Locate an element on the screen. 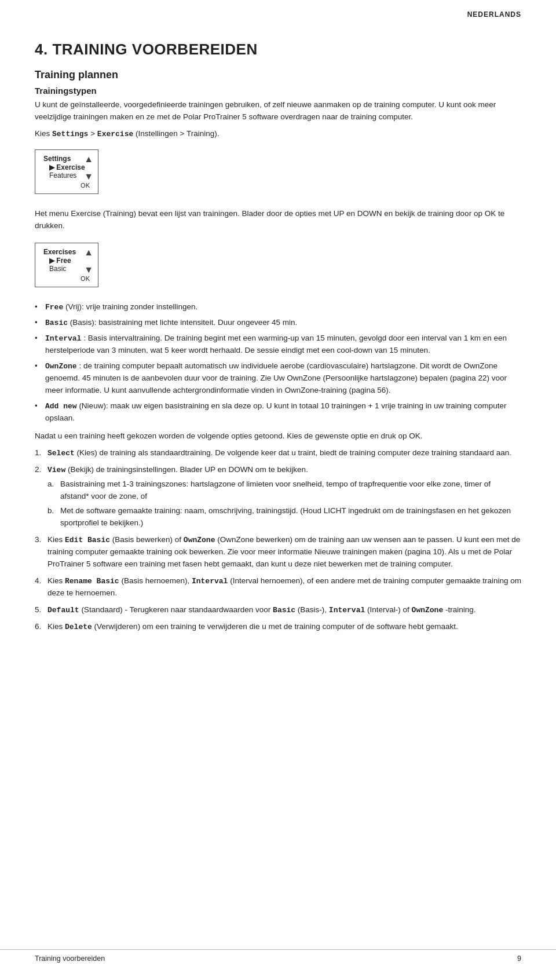 This screenshot has height=980, width=556. subsection-heading: Trainingstypen is located at coordinates (278, 90).